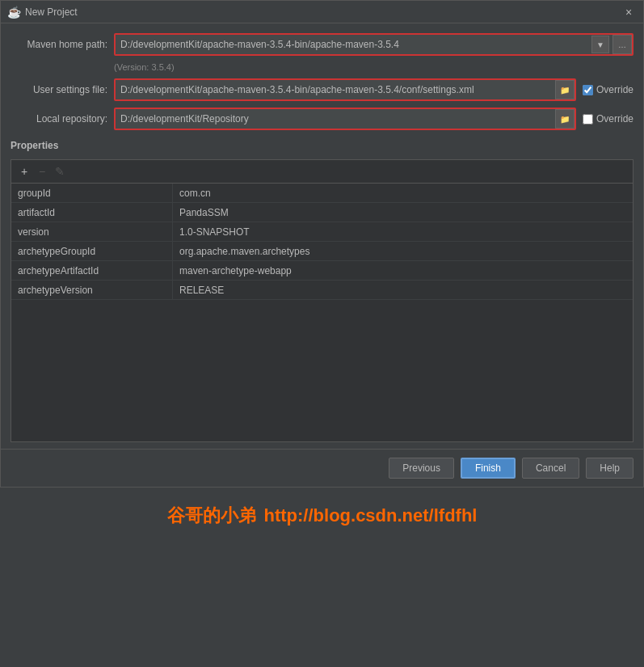  I want to click on local-repo-row: Local repository: 📁 Override, so click(322, 119).